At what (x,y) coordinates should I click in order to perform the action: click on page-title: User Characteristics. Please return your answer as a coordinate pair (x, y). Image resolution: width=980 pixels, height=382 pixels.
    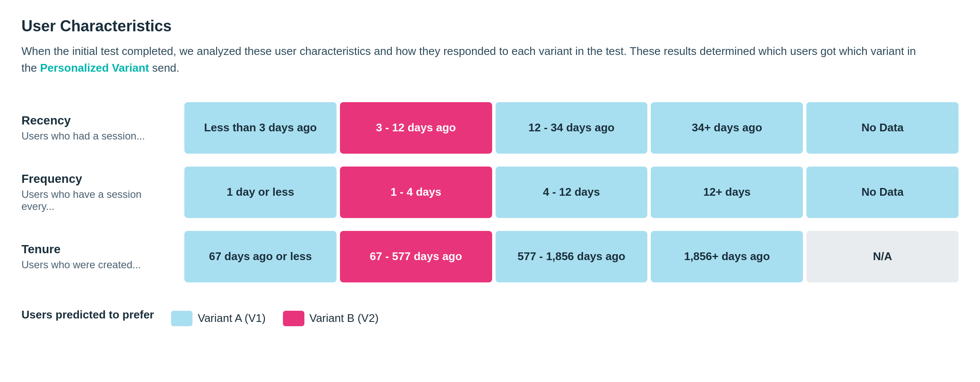
    Looking at the image, I should click on (490, 26).